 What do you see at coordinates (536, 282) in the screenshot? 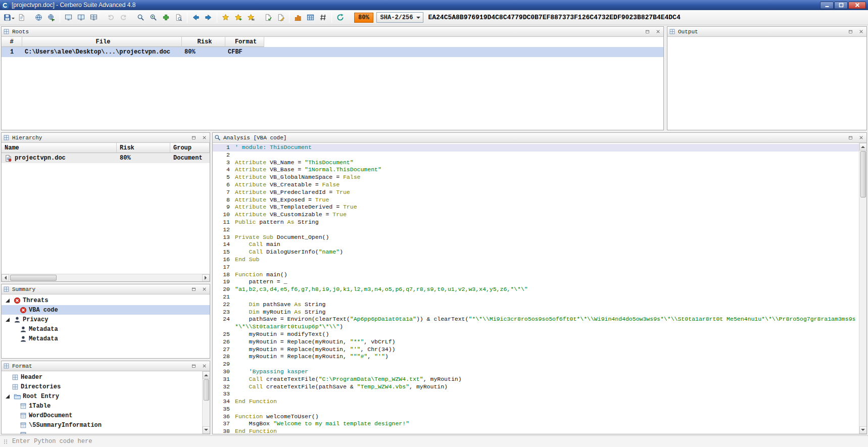
I see `code-line: 19 pattern = _` at bounding box center [536, 282].